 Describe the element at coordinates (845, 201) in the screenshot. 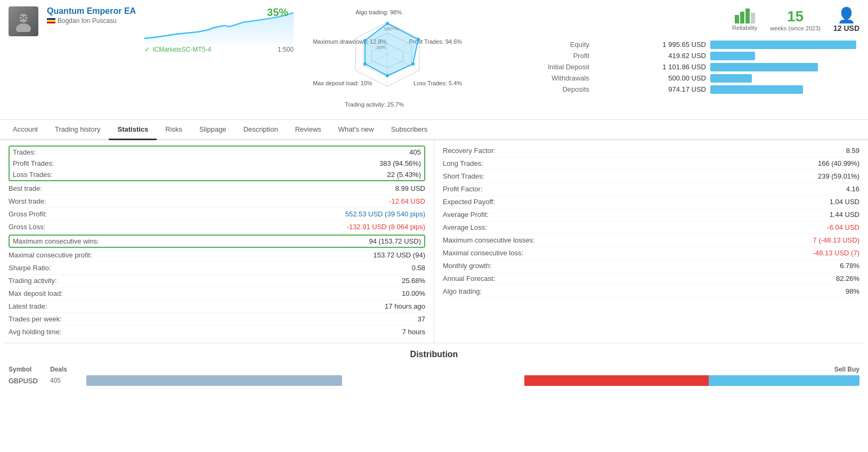

I see `stat-value: 1.04 USD` at that location.